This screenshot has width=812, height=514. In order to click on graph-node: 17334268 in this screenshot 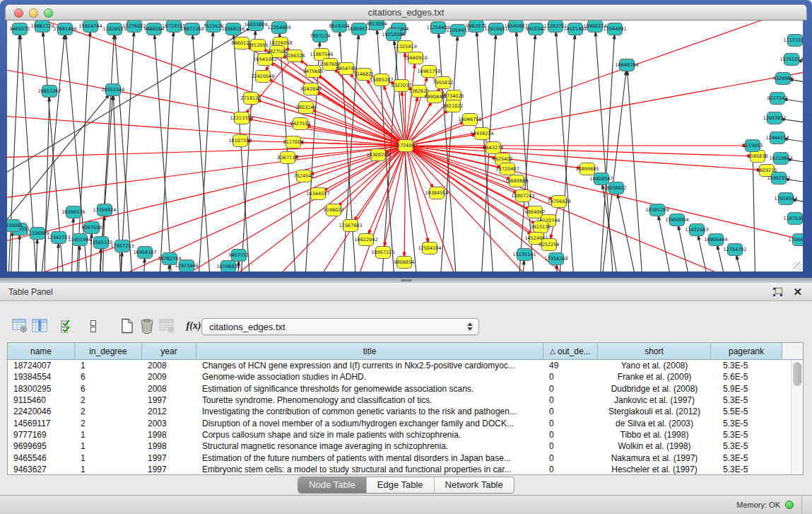, I will do `click(555, 259)`.